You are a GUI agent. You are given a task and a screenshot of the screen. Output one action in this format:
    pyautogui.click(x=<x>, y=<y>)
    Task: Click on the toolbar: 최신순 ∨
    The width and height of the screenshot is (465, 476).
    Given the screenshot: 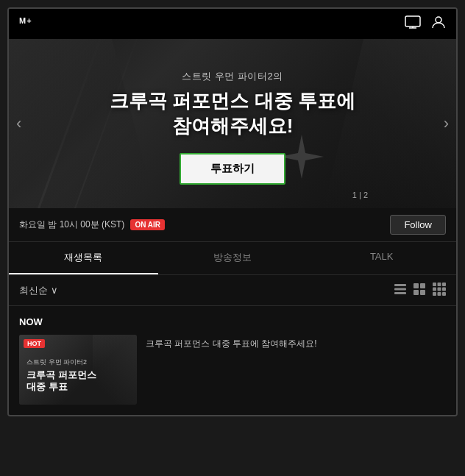 What is the action you would take?
    pyautogui.click(x=232, y=291)
    